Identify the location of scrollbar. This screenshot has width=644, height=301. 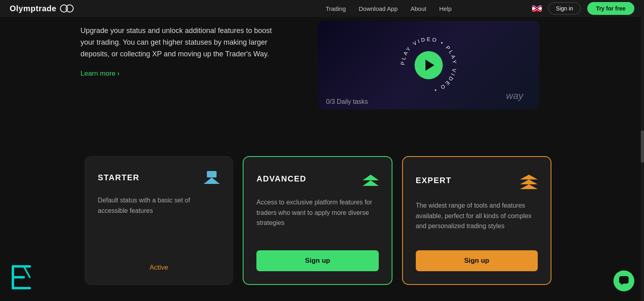
(642, 159).